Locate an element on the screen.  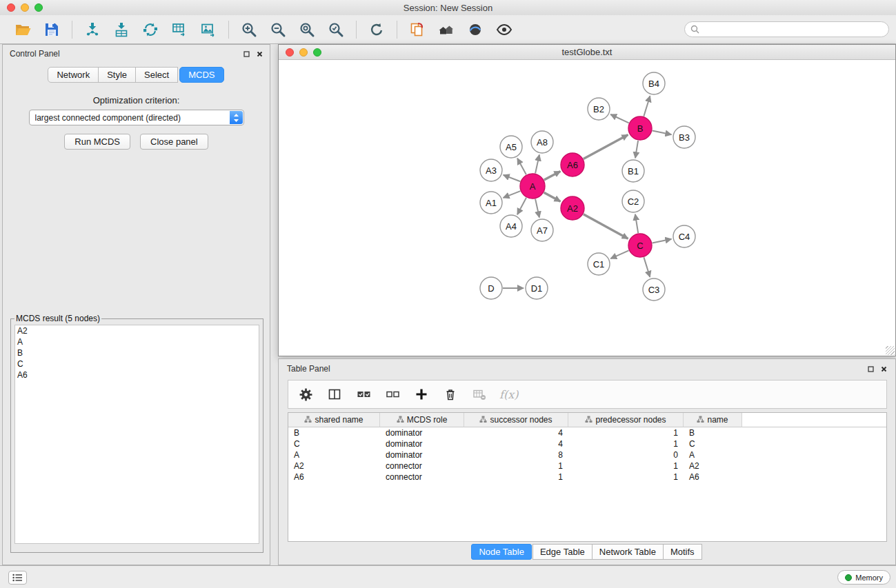
column-header-predecessor-nodes: predecessor nodes is located at coordinates (626, 420).